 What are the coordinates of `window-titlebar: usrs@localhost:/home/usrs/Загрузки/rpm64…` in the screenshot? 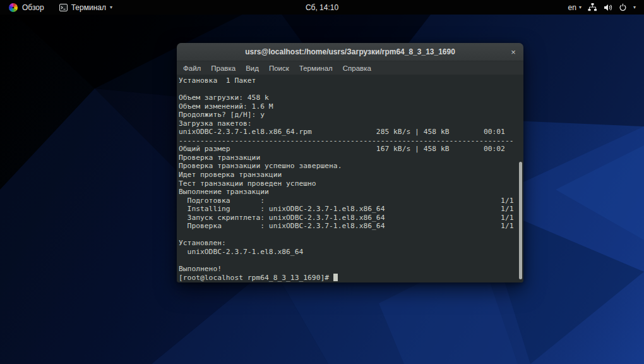 It's located at (350, 52).